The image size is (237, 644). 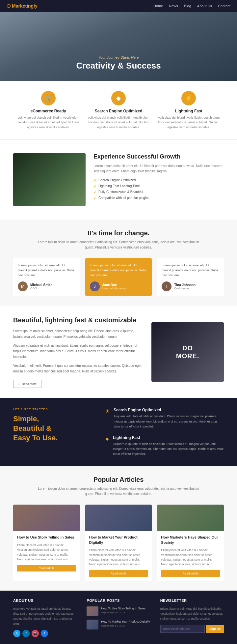 What do you see at coordinates (118, 277) in the screenshot?
I see `testimonial-2: Lorem ipsum dolor sit amet elit. Ut blan…` at bounding box center [118, 277].